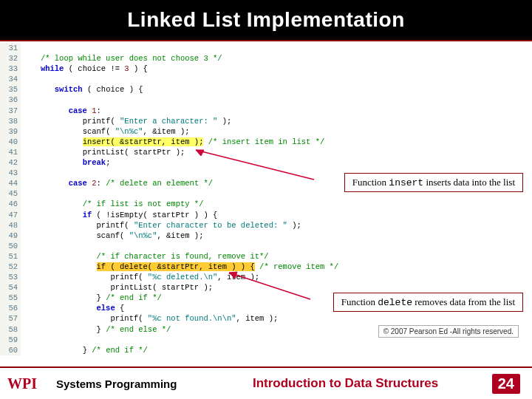 This screenshot has height=399, width=532. Describe the element at coordinates (10, 111) in the screenshot. I see `line-number: 37` at that location.